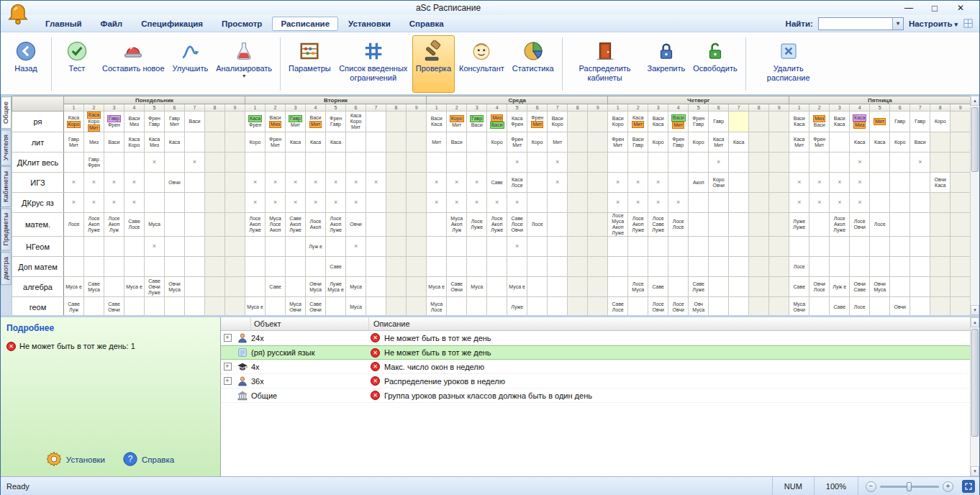 Image resolution: width=980 pixels, height=495 pixels. What do you see at coordinates (820, 122) in the screenshot?
I see `timetable-cell: МизВаси` at bounding box center [820, 122].